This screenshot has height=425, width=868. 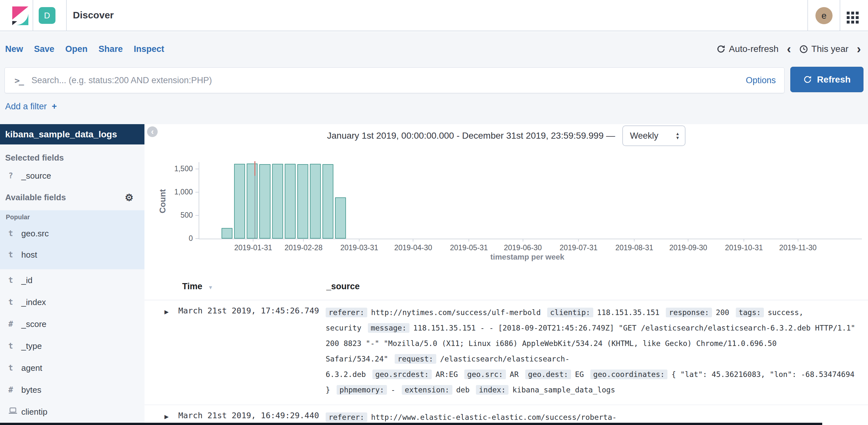 What do you see at coordinates (434, 49) in the screenshot?
I see `nav-row: NewSaveOpenShareInspect Auto-refresh ‹ T…` at bounding box center [434, 49].